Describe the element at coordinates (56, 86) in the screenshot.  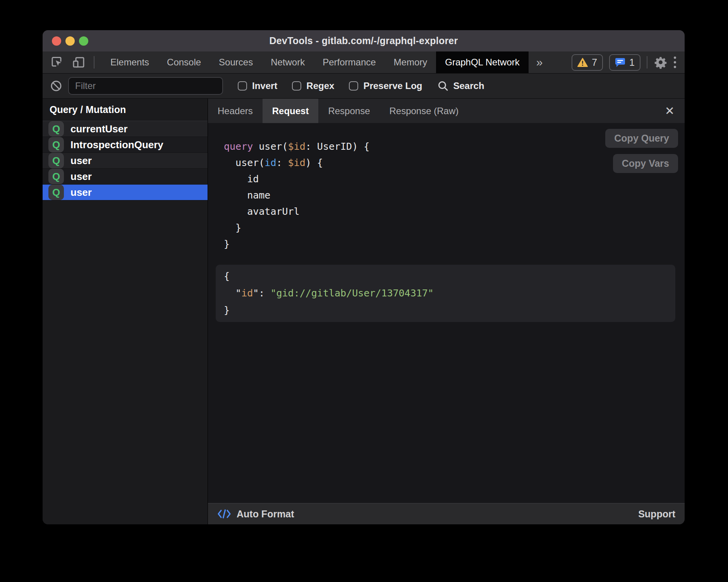
I see `clear-filter-icon` at that location.